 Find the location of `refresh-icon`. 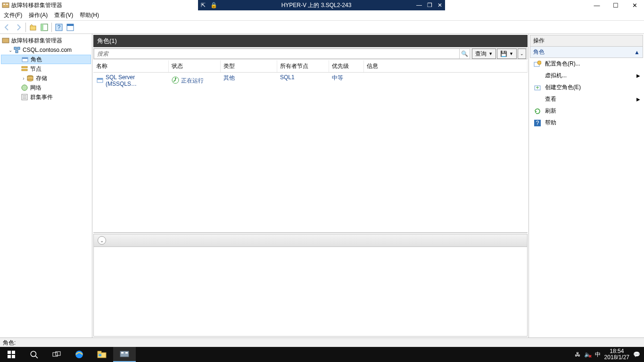

refresh-icon is located at coordinates (537, 111).